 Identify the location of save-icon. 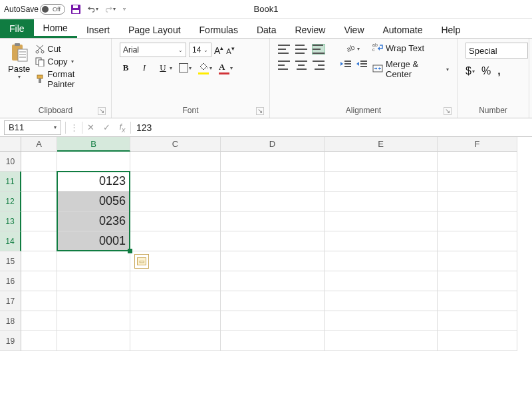
(76, 9).